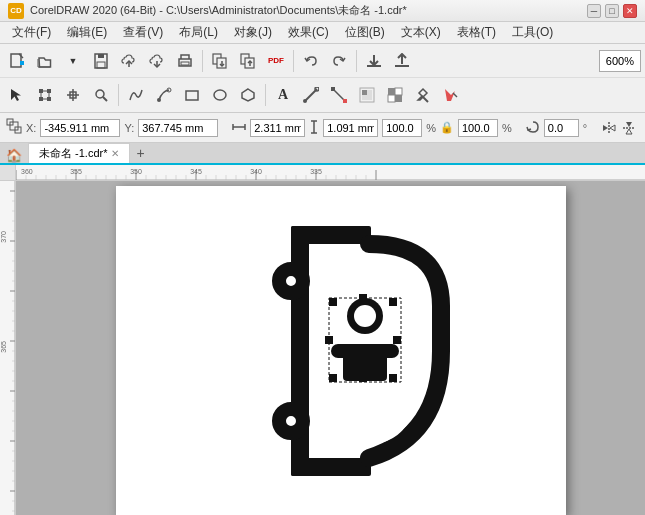 This screenshot has height=515, width=645. I want to click on height-icon, so click(314, 128).